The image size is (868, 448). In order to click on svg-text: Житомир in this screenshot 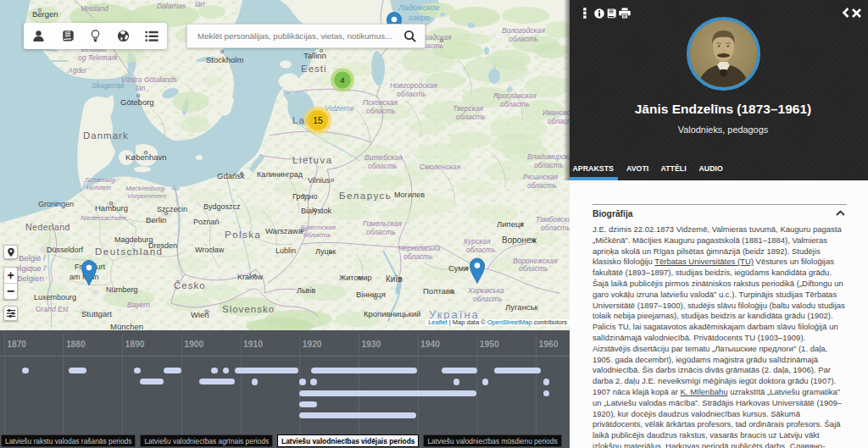, I will do `click(356, 278)`.